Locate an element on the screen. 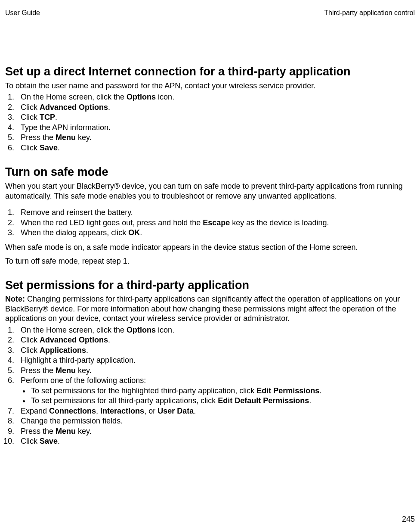 Image resolution: width=420 pixels, height=529 pixels. note-label: Note: is located at coordinates (15, 299).